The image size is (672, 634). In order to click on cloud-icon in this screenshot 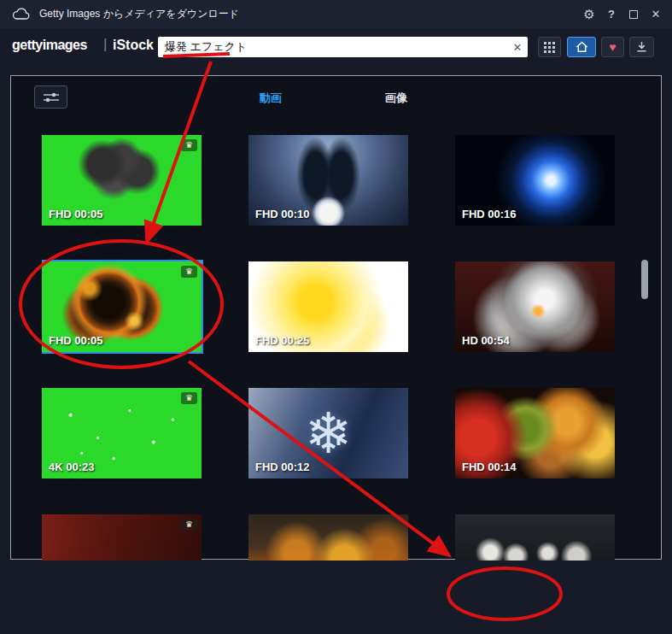, I will do `click(21, 14)`.